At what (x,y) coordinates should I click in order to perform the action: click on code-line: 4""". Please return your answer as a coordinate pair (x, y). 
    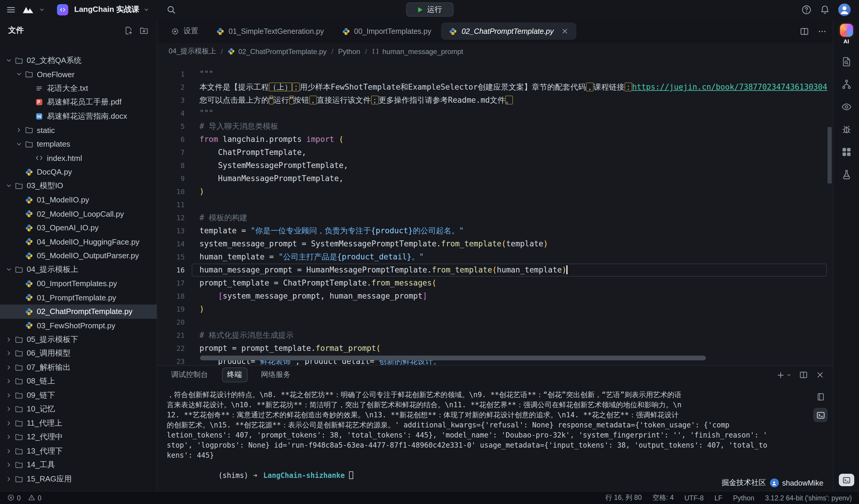
    Looking at the image, I should click on (495, 113).